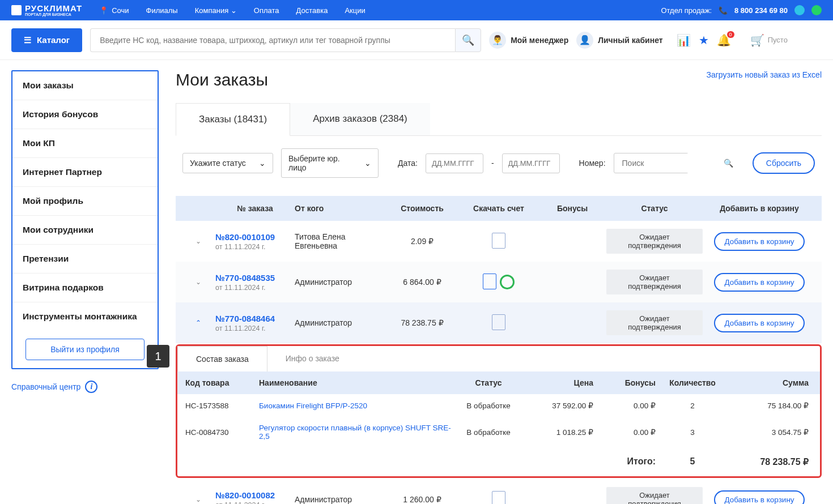 The height and width of the screenshot is (504, 833). What do you see at coordinates (85, 230) in the screenshot?
I see `sidebar-item-employees: Мои сотрудники` at bounding box center [85, 230].